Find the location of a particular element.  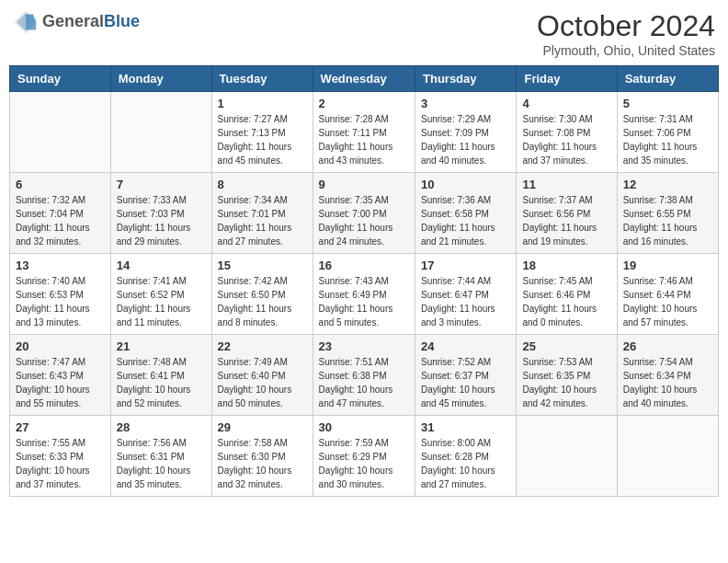

day-info: Sunrise: 7:34 AMSunset: 7:01 PMDaylight:… is located at coordinates (263, 221).